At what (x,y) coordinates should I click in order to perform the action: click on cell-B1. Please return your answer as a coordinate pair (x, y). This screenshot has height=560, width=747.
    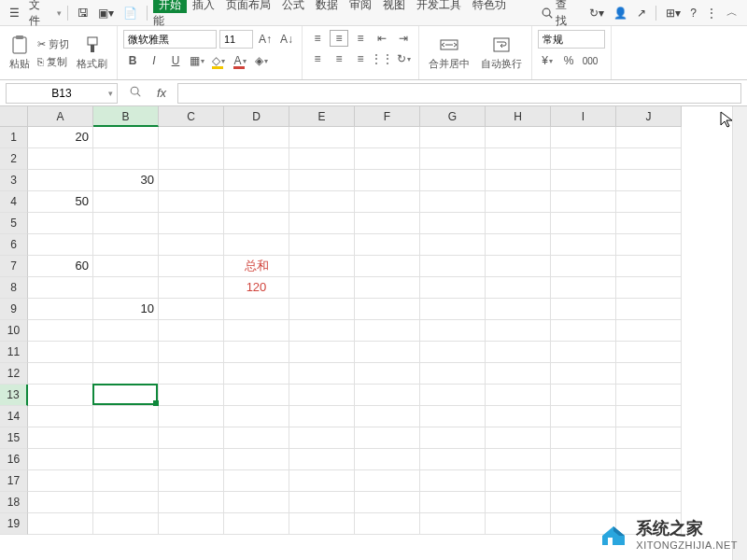
    Looking at the image, I should click on (126, 138).